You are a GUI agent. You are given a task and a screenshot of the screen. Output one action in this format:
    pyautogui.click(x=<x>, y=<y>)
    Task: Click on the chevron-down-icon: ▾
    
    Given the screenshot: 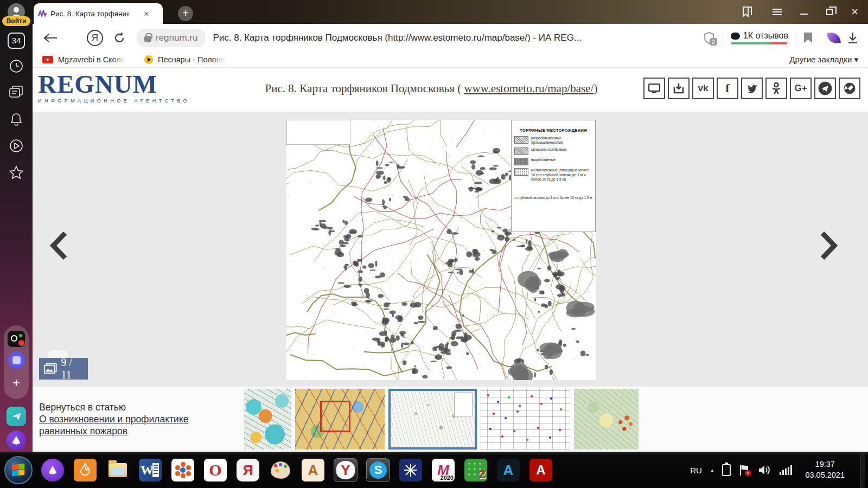 What is the action you would take?
    pyautogui.click(x=856, y=60)
    